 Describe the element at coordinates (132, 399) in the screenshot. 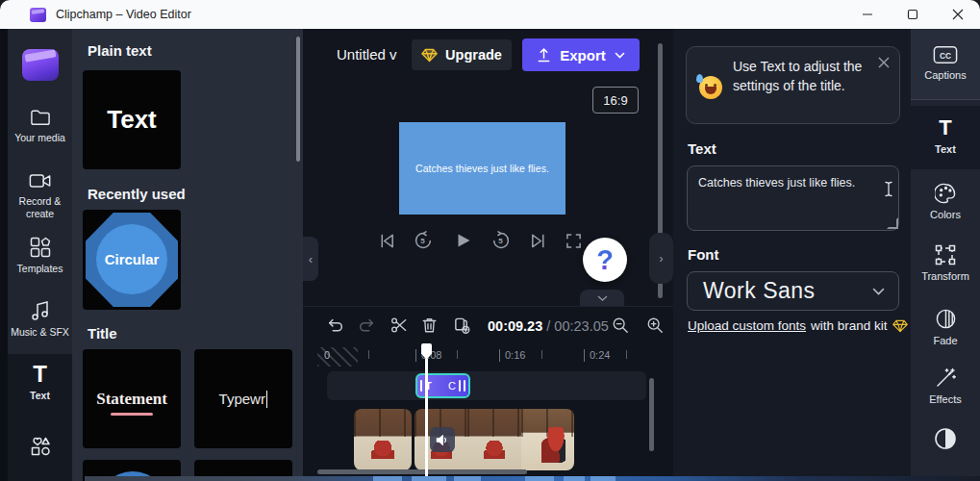

I see `statement-tile-label: Statement` at that location.